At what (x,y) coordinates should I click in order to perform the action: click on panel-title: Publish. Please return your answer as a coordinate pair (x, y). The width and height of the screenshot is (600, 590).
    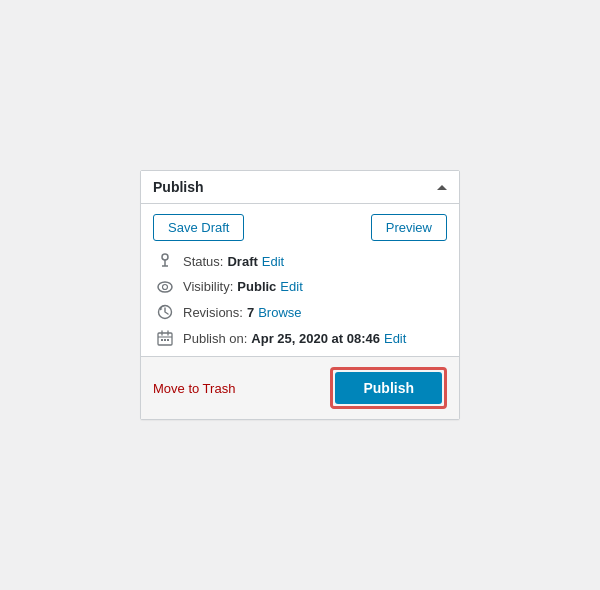
    Looking at the image, I should click on (178, 187).